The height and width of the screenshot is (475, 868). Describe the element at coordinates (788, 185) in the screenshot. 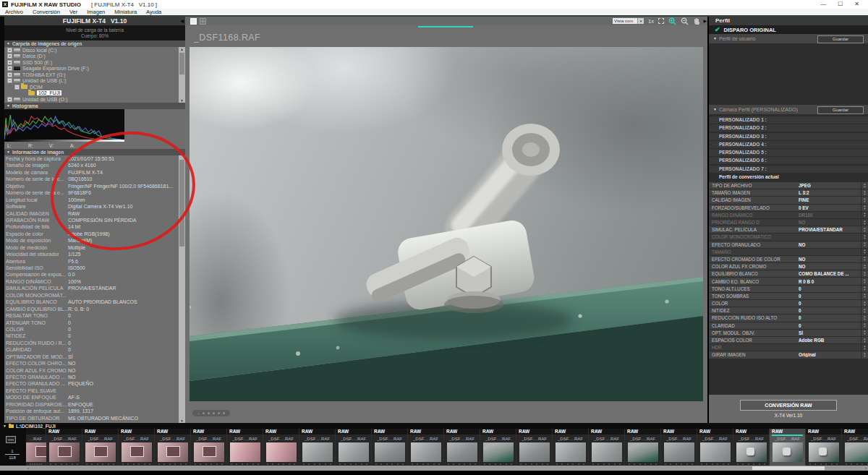

I see `setting-row: TIPO DE ARCHIVOJPEG▴▾` at that location.